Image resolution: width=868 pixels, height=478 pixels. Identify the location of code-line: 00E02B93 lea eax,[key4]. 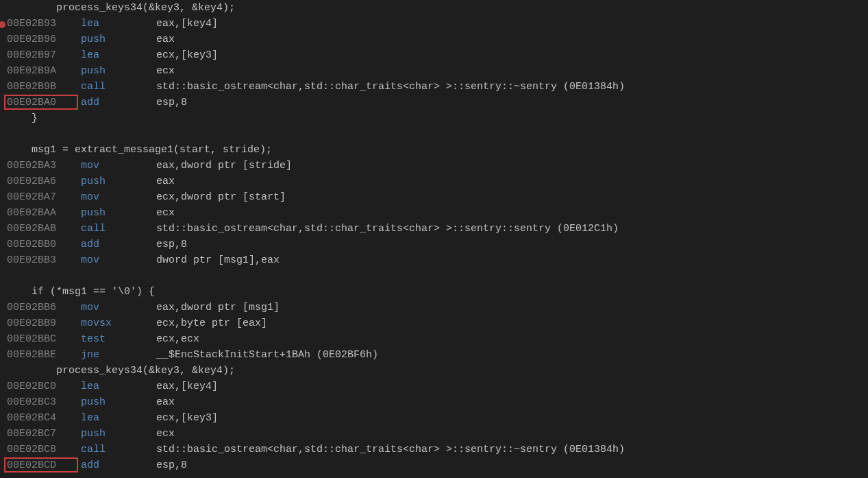
(434, 23).